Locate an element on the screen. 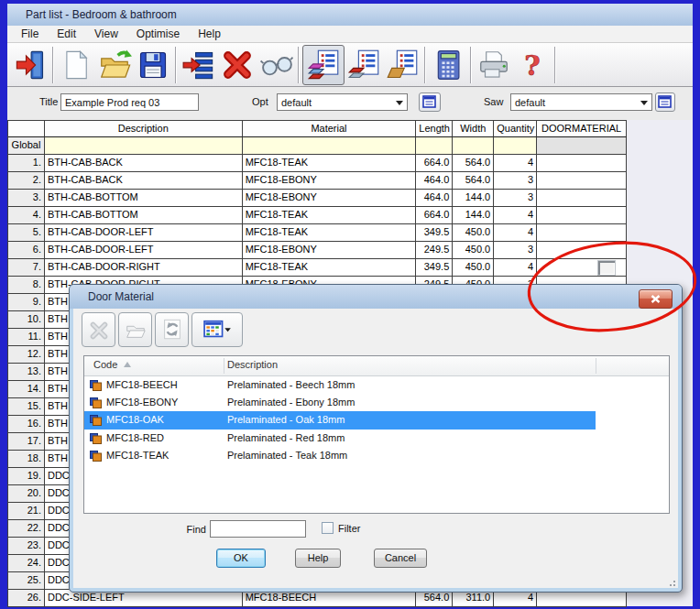  row-number-cell: 3. is located at coordinates (27, 198).